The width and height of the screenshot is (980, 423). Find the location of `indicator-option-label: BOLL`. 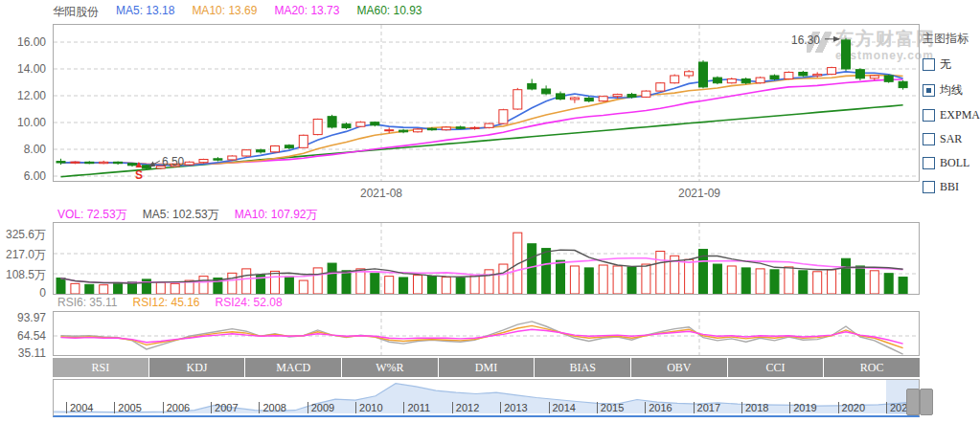

indicator-option-label: BOLL is located at coordinates (954, 163).